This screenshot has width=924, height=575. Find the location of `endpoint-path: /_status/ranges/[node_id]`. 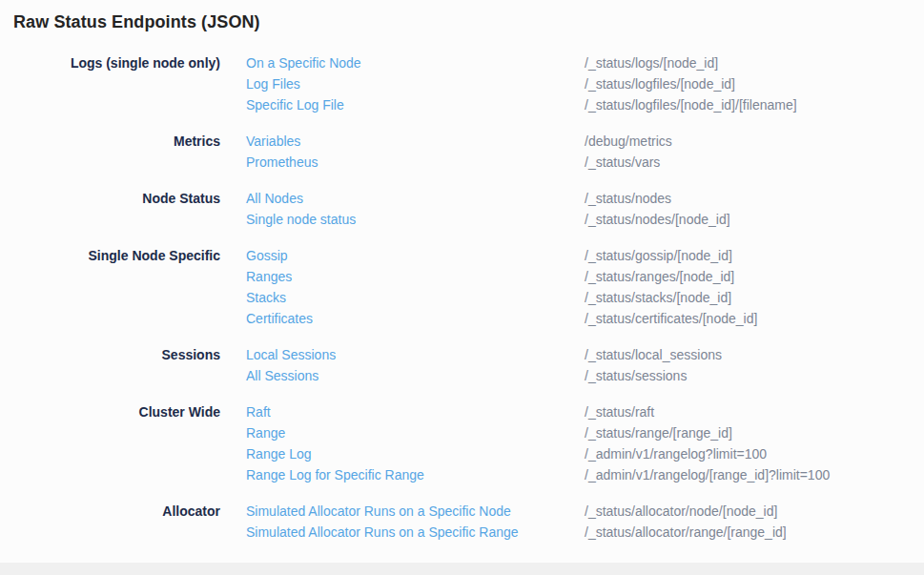

endpoint-path: /_status/ranges/[node_id] is located at coordinates (660, 277).